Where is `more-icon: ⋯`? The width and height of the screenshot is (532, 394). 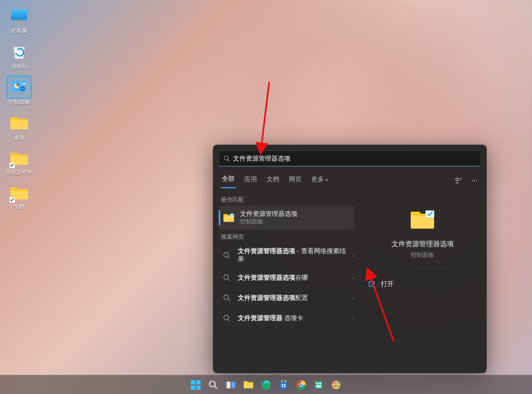
more-icon: ⋯ is located at coordinates (475, 181).